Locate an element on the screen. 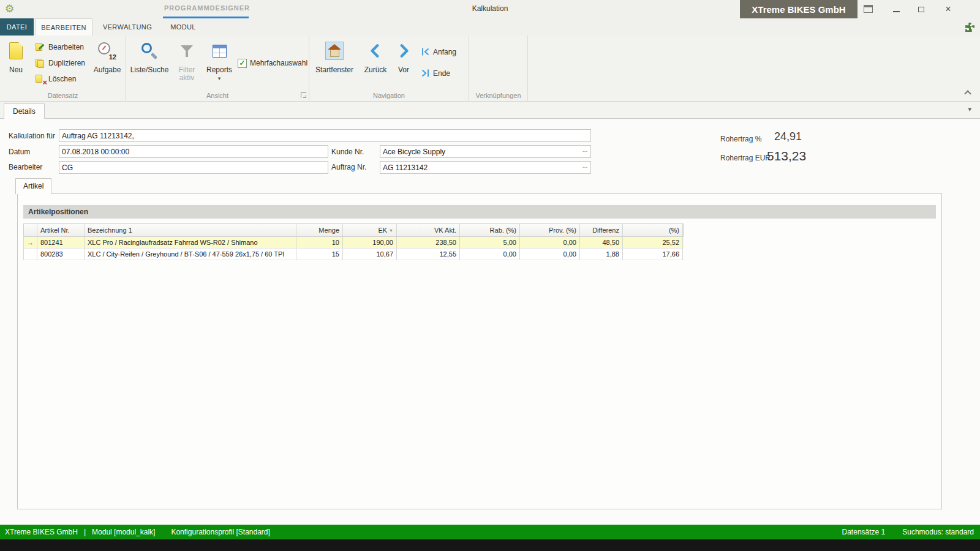  tab-artikel: Artikel is located at coordinates (33, 186).